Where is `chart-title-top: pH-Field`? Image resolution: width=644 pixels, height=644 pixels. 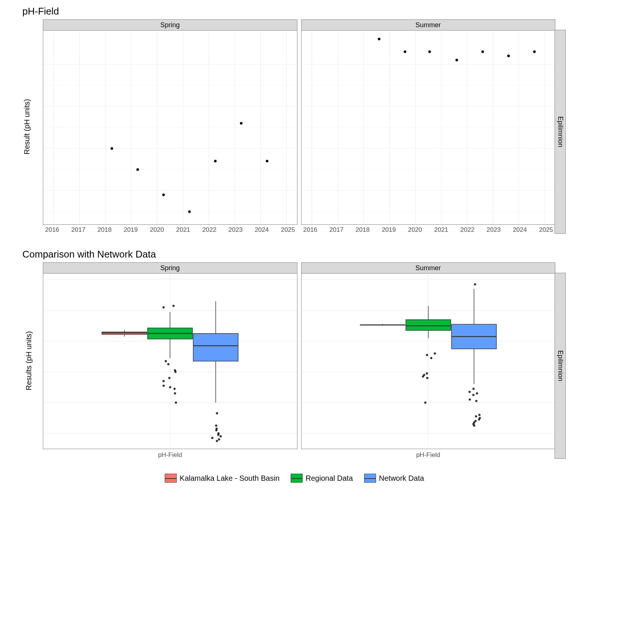 chart-title-top: pH-Field is located at coordinates (294, 11).